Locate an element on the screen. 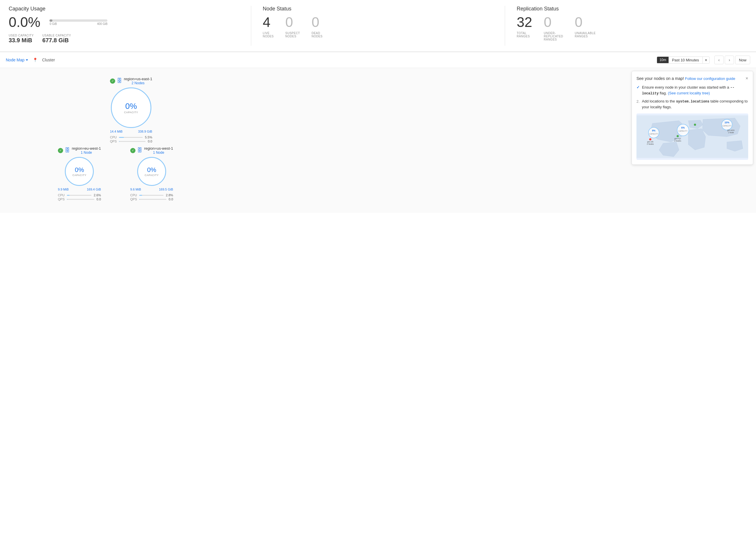 The width and height of the screenshot is (756, 542). region-name-us-east-1: region=us-east-1 2 Nodes is located at coordinates (138, 81).